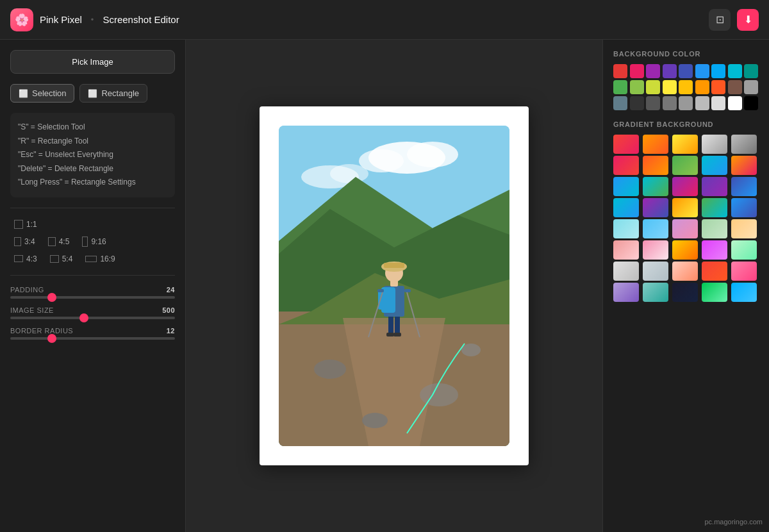 This screenshot has height=532, width=769. What do you see at coordinates (141, 19) in the screenshot?
I see `app-subtitle: Screenshot Editor` at bounding box center [141, 19].